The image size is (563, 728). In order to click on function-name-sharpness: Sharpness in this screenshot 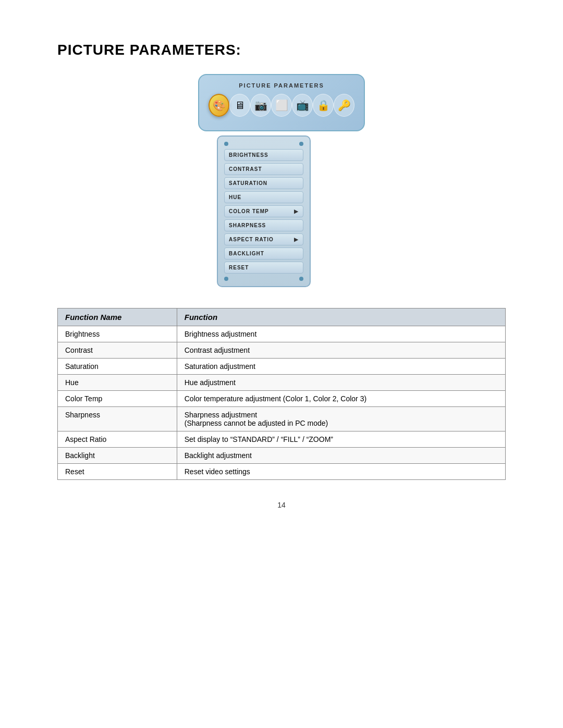, I will do `click(118, 419)`.